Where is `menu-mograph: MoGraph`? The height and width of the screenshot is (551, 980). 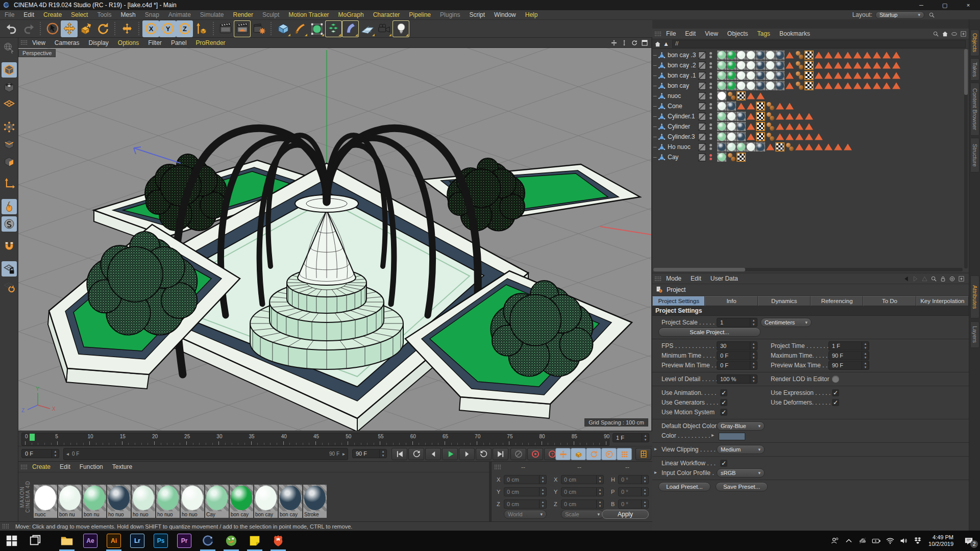
menu-mograph: MoGraph is located at coordinates (351, 15).